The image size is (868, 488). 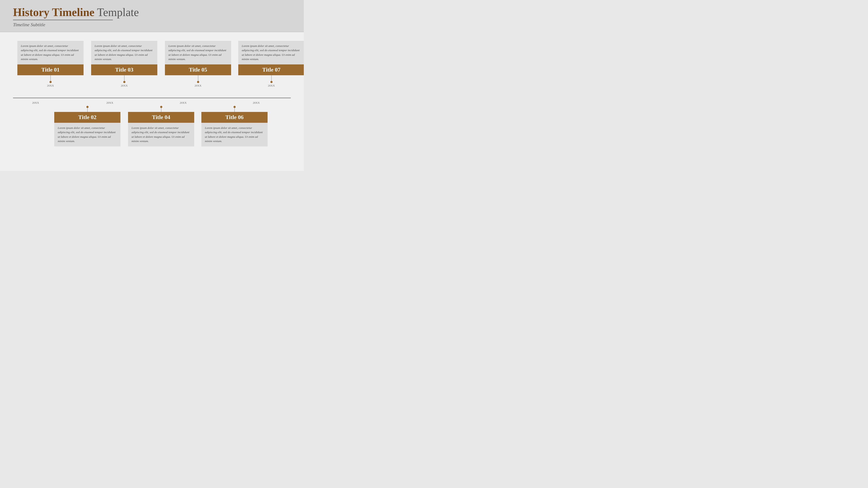 I want to click on top-item-3: Lorem ipsum dolor sit amet, consectetur …, so click(x=124, y=64).